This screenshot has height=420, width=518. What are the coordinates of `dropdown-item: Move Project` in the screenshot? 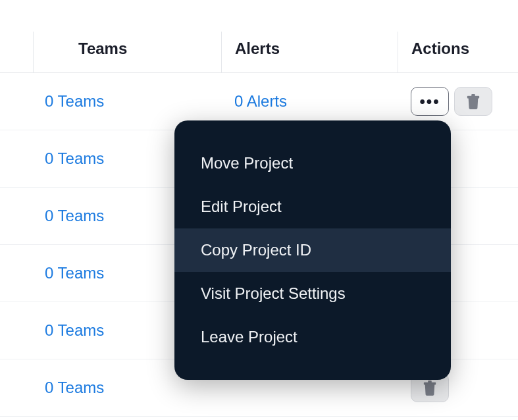 It's located at (313, 163).